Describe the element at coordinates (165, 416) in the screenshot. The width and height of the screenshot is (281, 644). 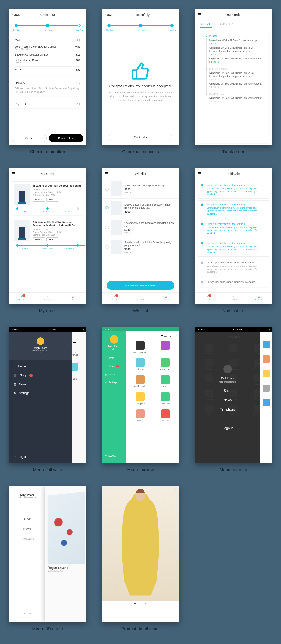
I see `template-item: Wish list` at that location.